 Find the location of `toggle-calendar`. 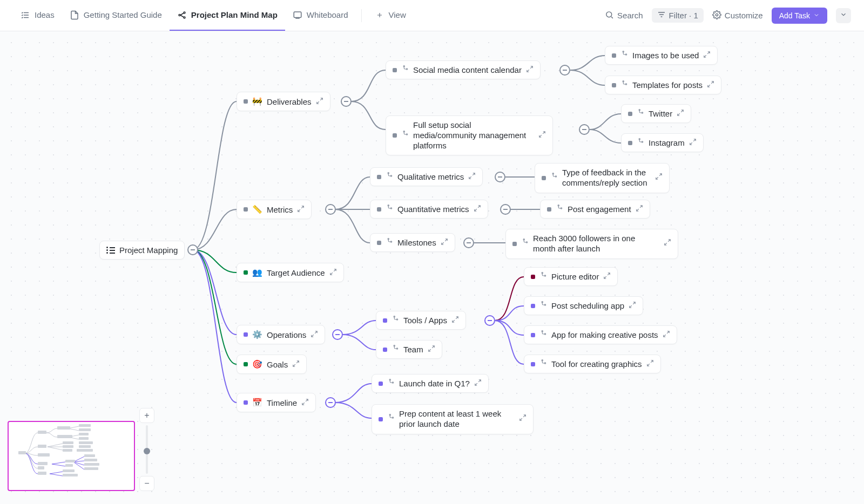

toggle-calendar is located at coordinates (565, 70).